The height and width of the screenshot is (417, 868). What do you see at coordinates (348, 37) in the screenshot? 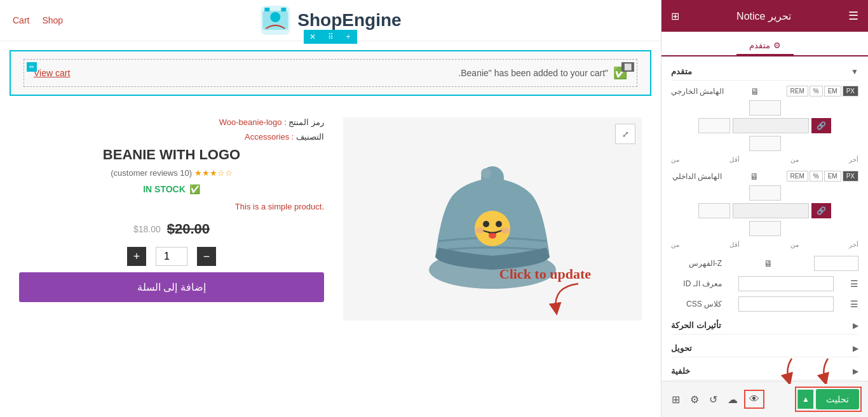
I see `notice-add-btn: +` at bounding box center [348, 37].